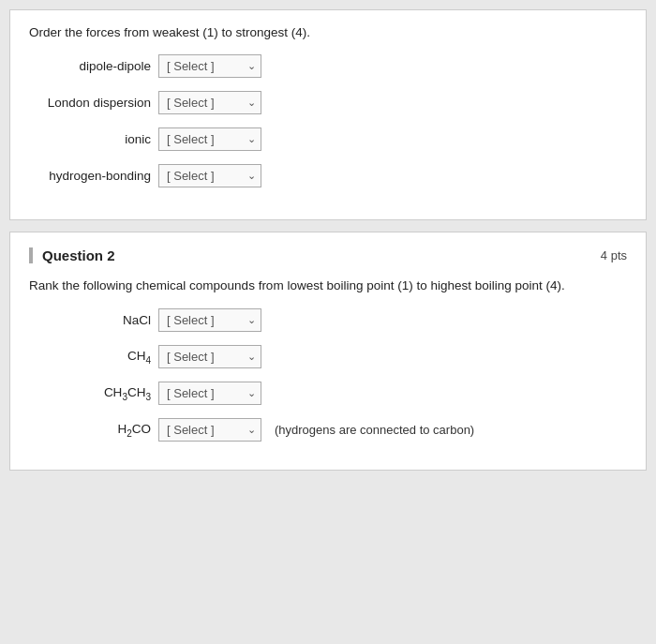 This screenshot has width=656, height=644. I want to click on compound-row-ch3ch3: CH3CH3 [ Select ] 1 2 3 4 ⌄, so click(328, 394).